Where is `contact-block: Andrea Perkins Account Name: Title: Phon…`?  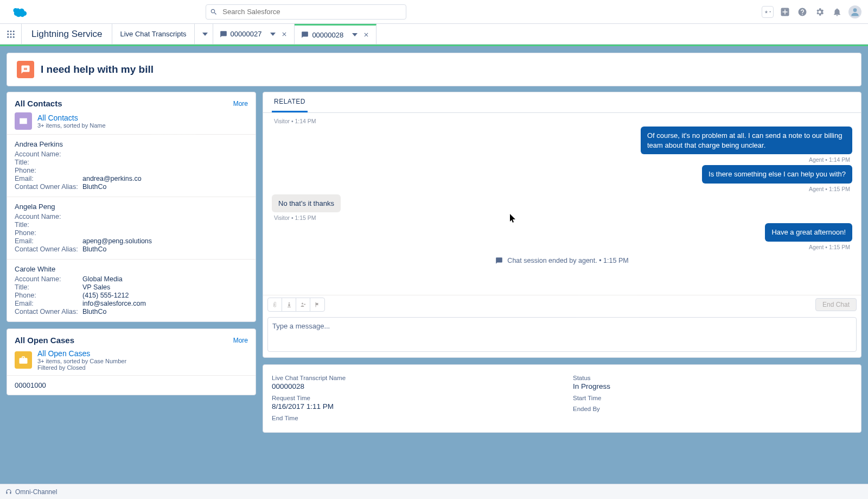
contact-block: Andrea Perkins Account Name: Title: Phon… is located at coordinates (131, 165).